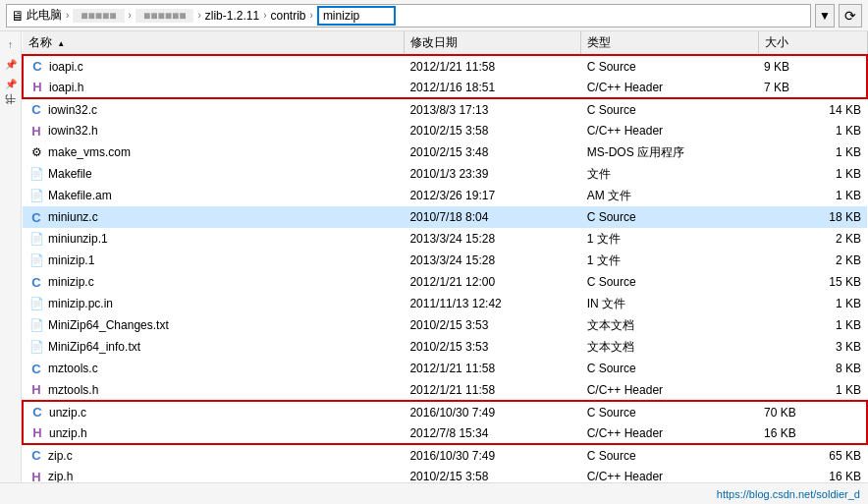  Describe the element at coordinates (445, 325) in the screenshot. I see `table-row: 📄MiniZip64_Changes.txt2010/2/15 3:53文本文档…` at that location.